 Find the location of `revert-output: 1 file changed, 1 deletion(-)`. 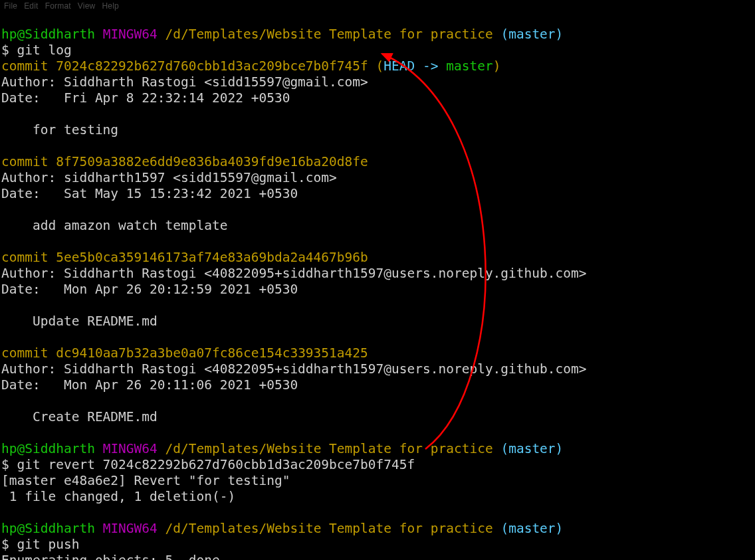

revert-output: 1 file changed, 1 deletion(-) is located at coordinates (118, 497).